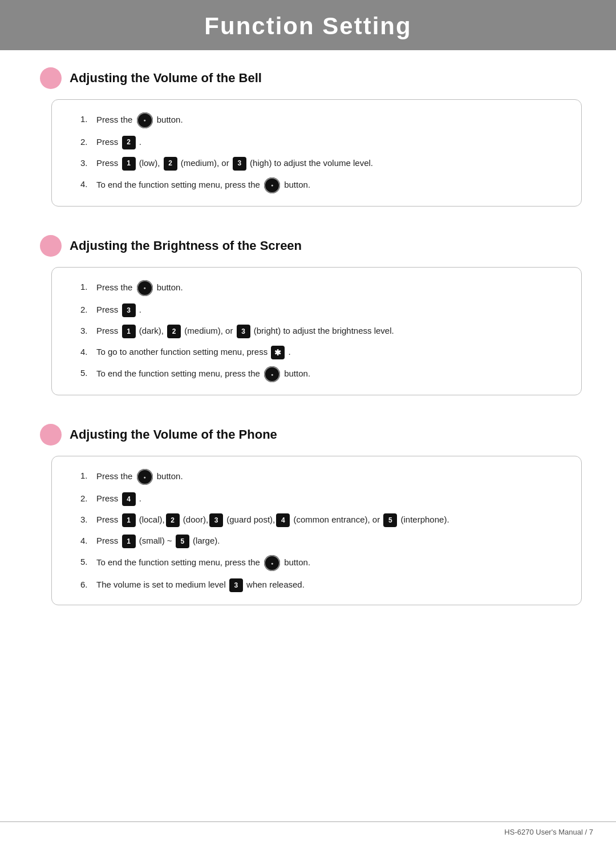  What do you see at coordinates (129, 143) in the screenshot?
I see `key-2-icon: 2` at bounding box center [129, 143].